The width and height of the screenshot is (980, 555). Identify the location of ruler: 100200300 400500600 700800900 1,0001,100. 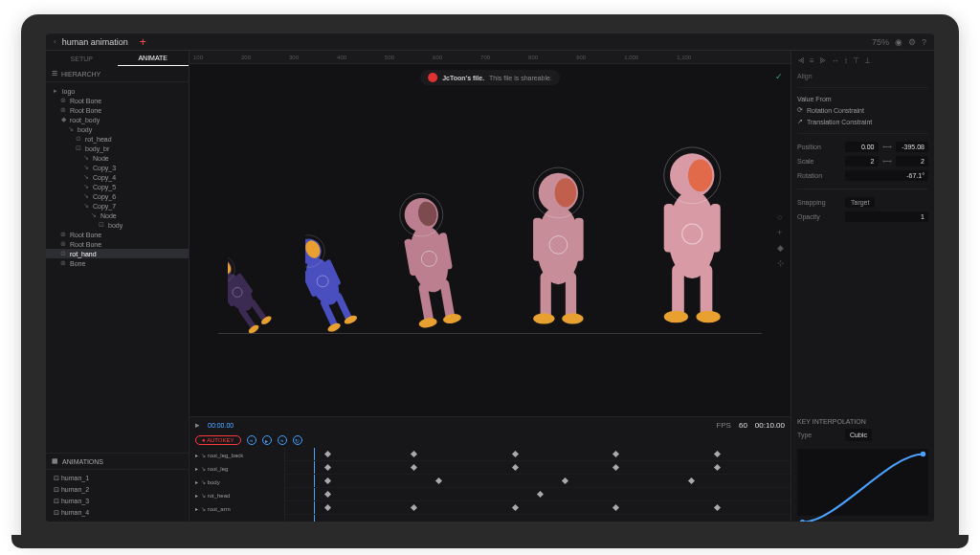
(490, 57).